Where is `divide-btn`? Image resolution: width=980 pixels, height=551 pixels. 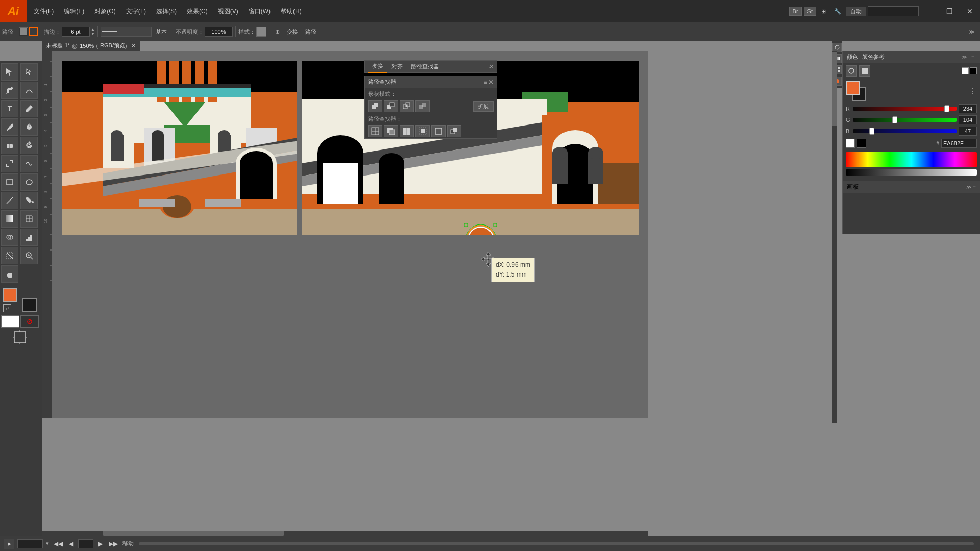 divide-btn is located at coordinates (375, 131).